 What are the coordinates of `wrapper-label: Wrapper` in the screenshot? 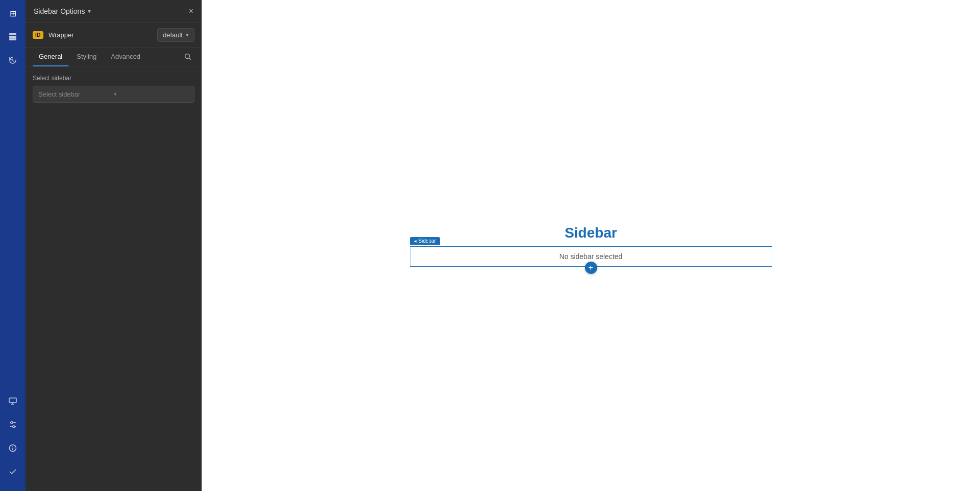 It's located at (100, 35).